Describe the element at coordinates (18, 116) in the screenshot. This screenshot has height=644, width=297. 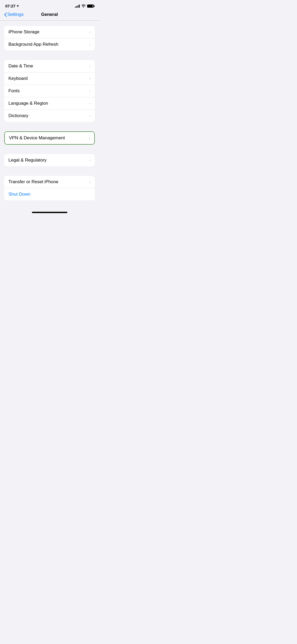
I see `label-dictionary: Dictionary` at that location.